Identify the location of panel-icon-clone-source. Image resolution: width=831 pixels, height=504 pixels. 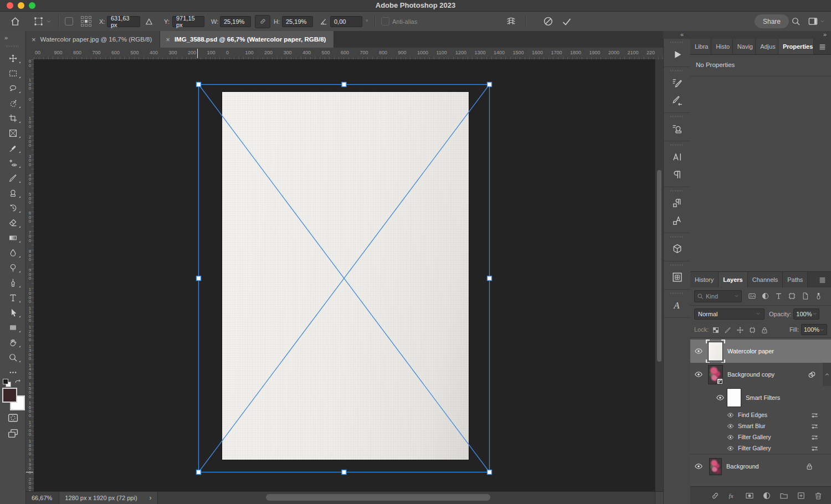
(677, 128).